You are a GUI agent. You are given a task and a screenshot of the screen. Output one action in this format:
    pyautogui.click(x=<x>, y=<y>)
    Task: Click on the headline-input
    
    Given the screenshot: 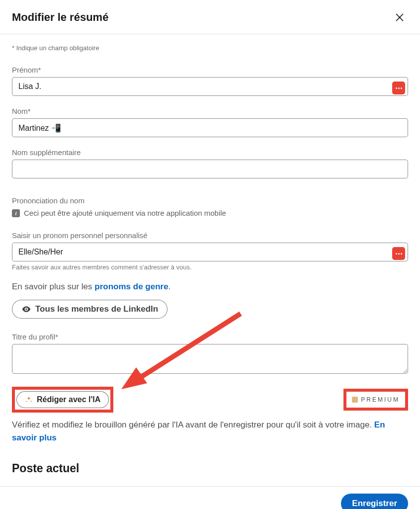 What is the action you would take?
    pyautogui.click(x=210, y=359)
    